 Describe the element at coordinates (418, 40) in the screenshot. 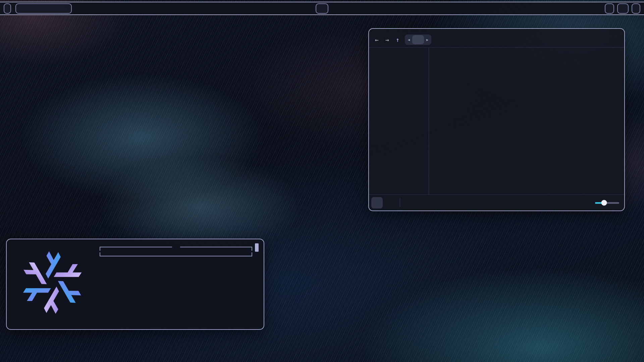

I see `breadcrumb: ◀ ▶` at that location.